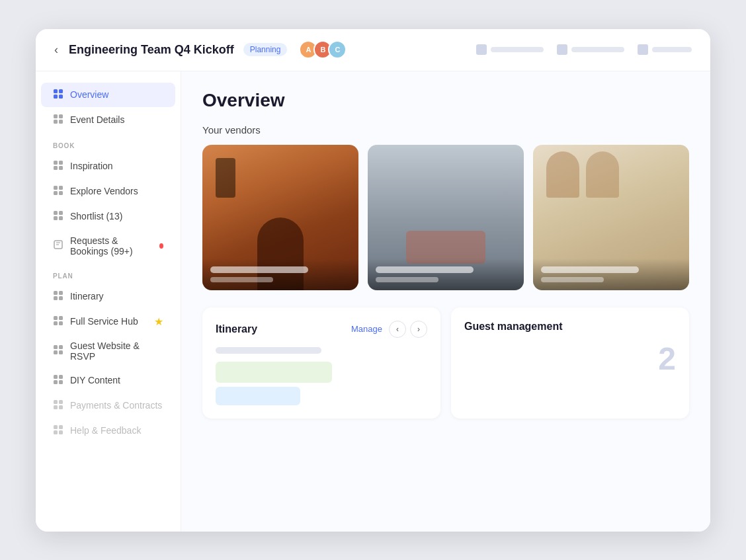 The width and height of the screenshot is (746, 560). Describe the element at coordinates (108, 217) in the screenshot. I see `sidebar-item-shortlist: Shortlist (13)` at that location.